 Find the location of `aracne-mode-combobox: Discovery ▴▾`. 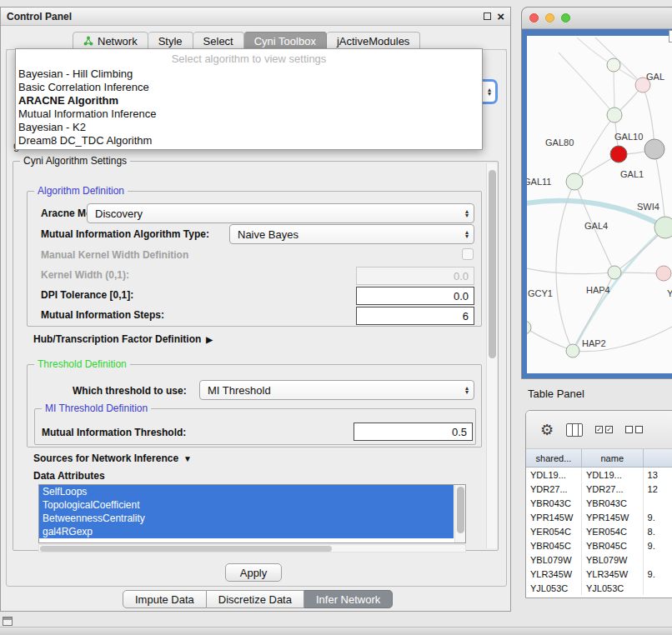

aracne-mode-combobox: Discovery ▴▾ is located at coordinates (280, 213).